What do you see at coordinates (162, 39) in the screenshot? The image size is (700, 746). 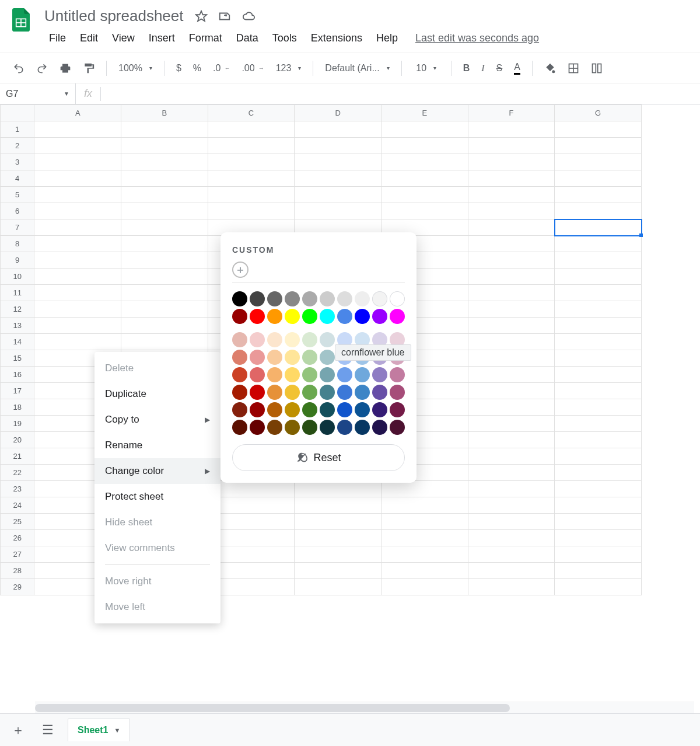 I see `menu-insert: Insert` at bounding box center [162, 39].